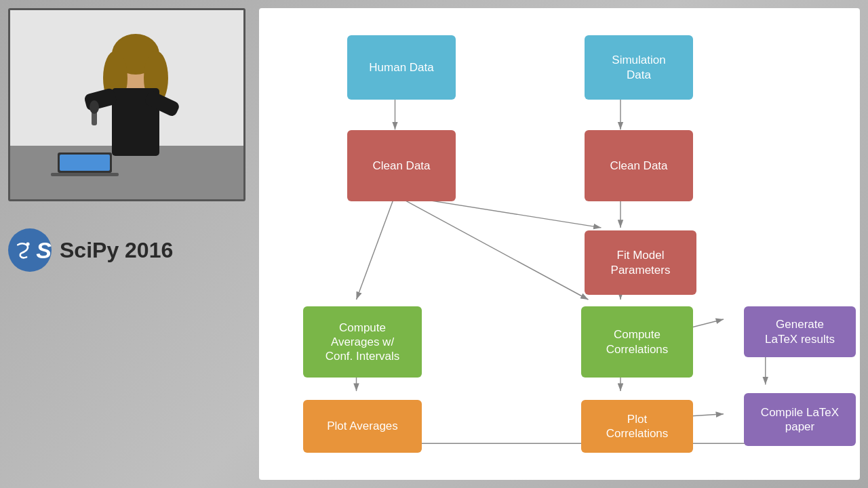 This screenshot has height=488, width=868. What do you see at coordinates (800, 420) in the screenshot?
I see `node-compile-latex: Compile LaTeX paper` at bounding box center [800, 420].